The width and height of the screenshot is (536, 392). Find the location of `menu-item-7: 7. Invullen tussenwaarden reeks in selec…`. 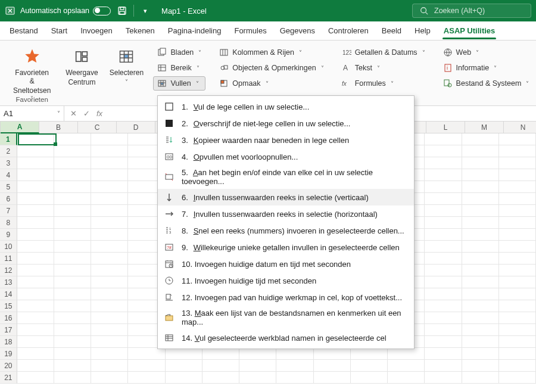

menu-item-7: 7. Invullen tussenwaarden reeks in selec… is located at coordinates (286, 214).